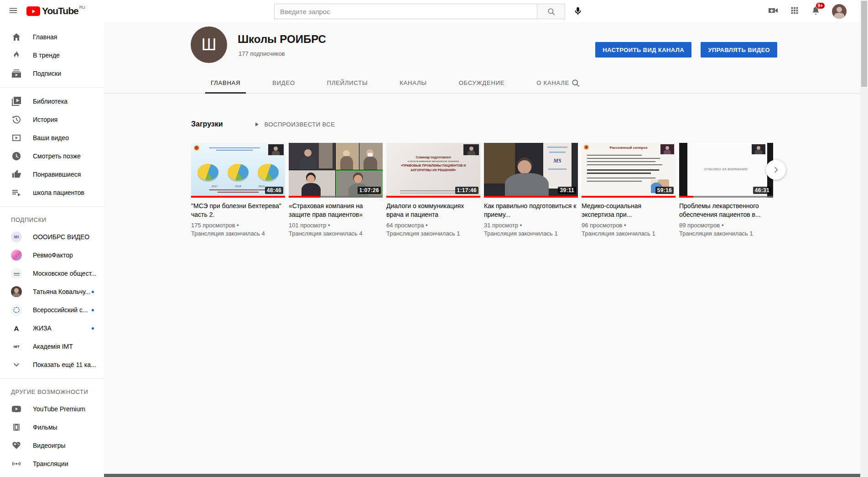 This screenshot has width=868, height=477. I want to click on video-views: 101 просмотр •, so click(336, 225).